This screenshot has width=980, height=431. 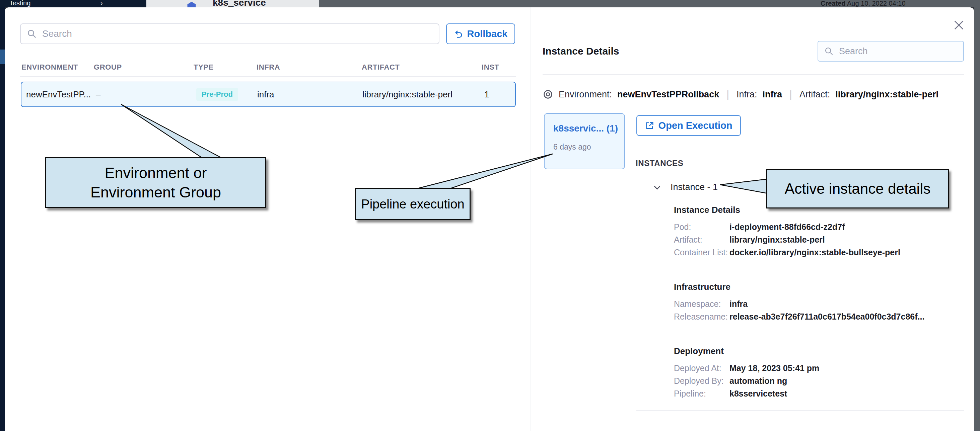 I want to click on section-heading-deployment: Deployment, so click(x=699, y=351).